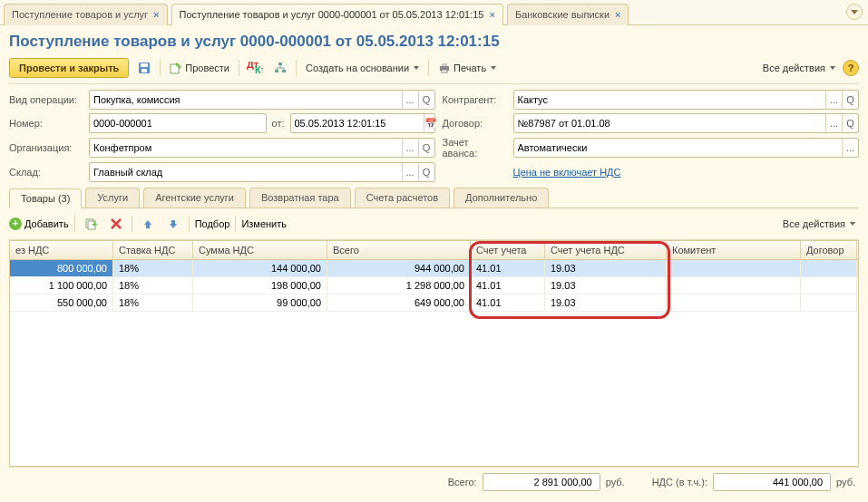  Describe the element at coordinates (173, 224) in the screenshot. I see `move-down-icon` at that location.